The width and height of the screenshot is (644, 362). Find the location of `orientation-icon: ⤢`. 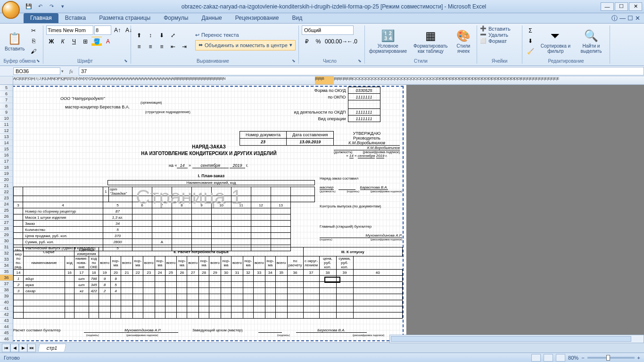

orientation-icon: ⤢ is located at coordinates (173, 35).